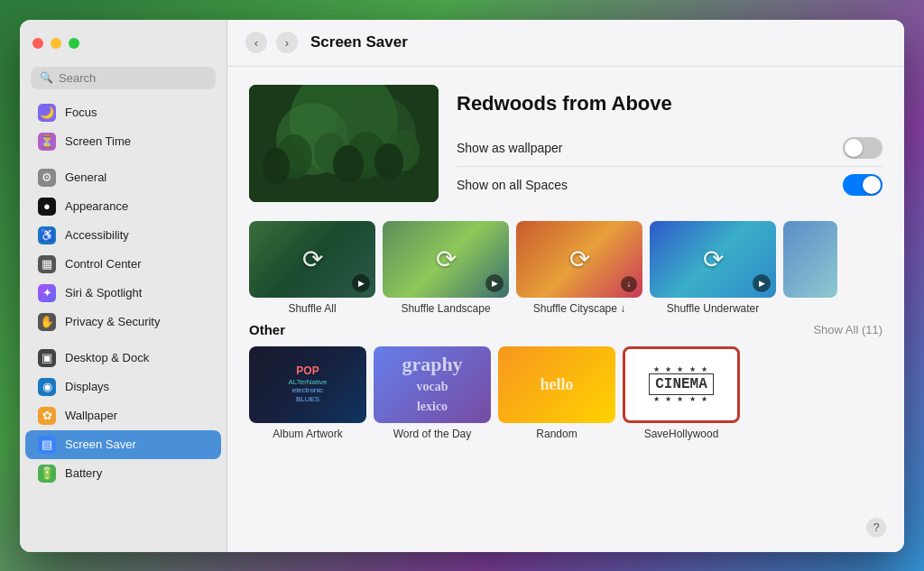 The height and width of the screenshot is (571, 924). Describe the element at coordinates (876, 528) in the screenshot. I see `help-button: ?` at that location.